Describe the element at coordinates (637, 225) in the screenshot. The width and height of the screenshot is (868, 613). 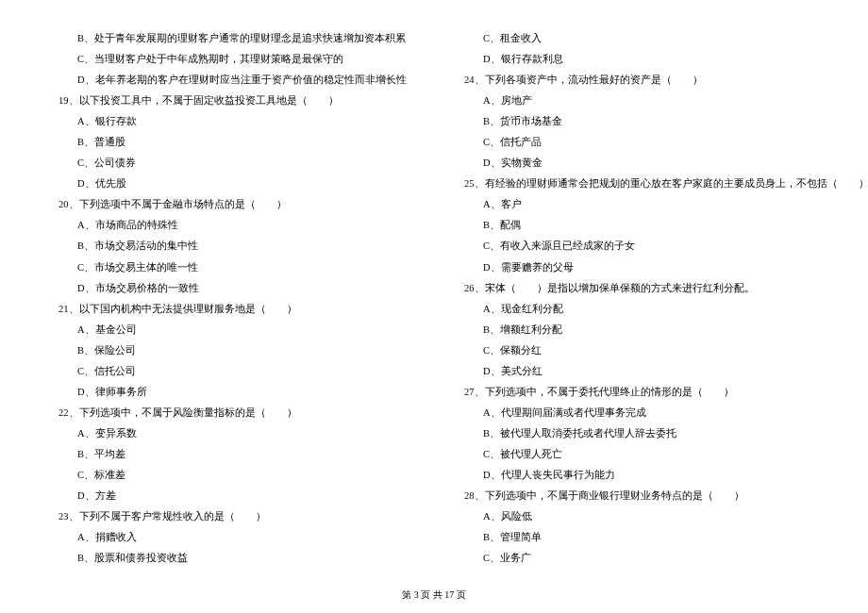
I see `answer-option: B、配偶` at that location.